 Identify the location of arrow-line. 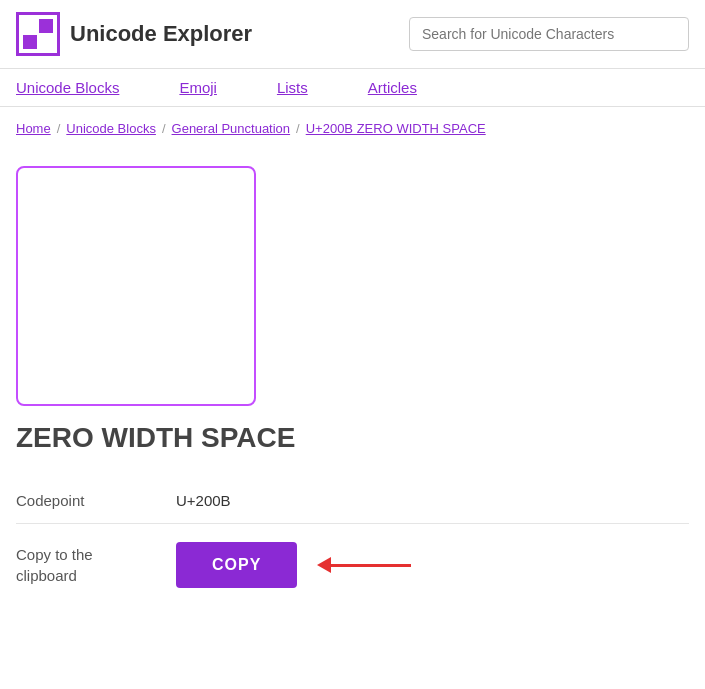
(371, 566).